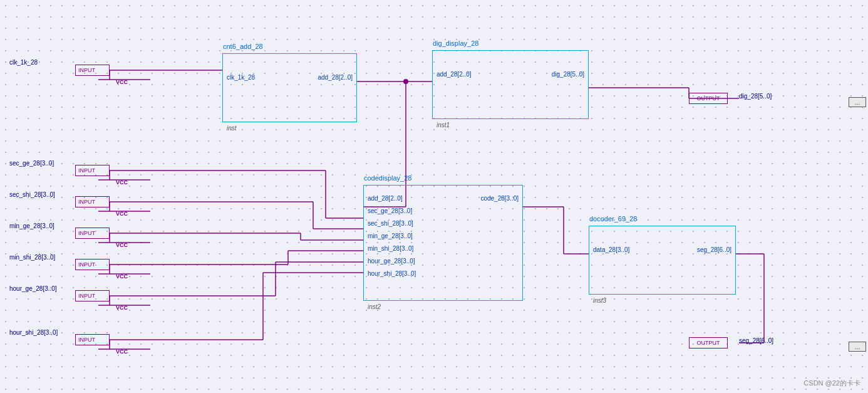 The height and width of the screenshot is (393, 868). What do you see at coordinates (385, 198) in the screenshot?
I see `port-add-in-code: add_28[2..0]` at bounding box center [385, 198].